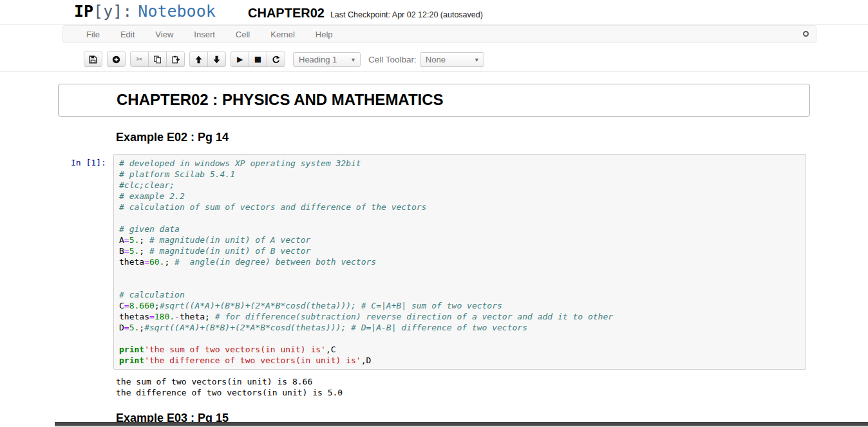  Describe the element at coordinates (93, 35) in the screenshot. I see `menu-item-file: File` at that location.